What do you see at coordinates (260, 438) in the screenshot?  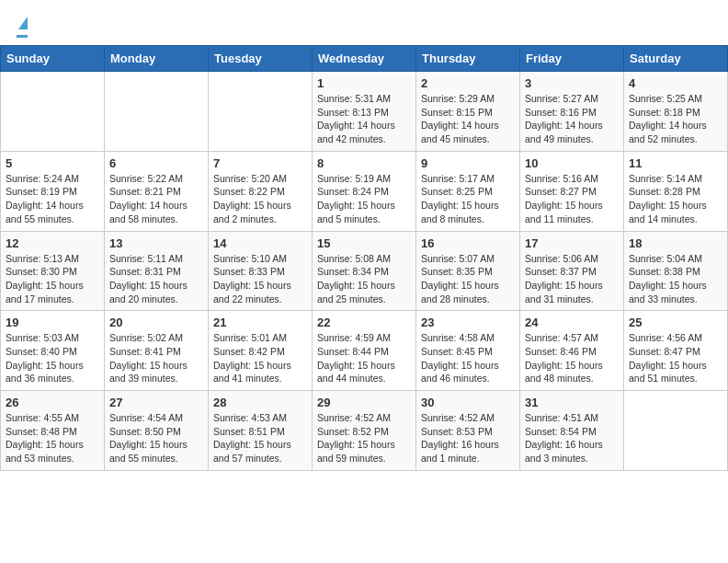 I see `cell-info: Sunrise: 4:53 AMSunset: 8:51 PMDaylight:…` at bounding box center [260, 438].